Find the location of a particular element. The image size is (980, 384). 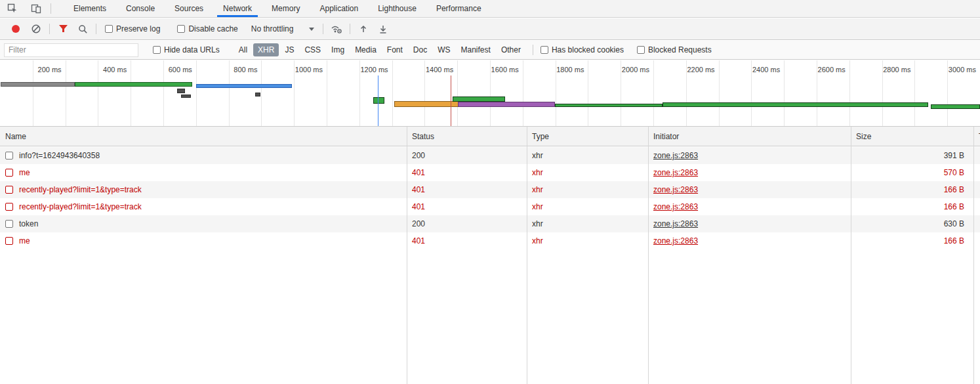

type-filter-all: All is located at coordinates (243, 50).